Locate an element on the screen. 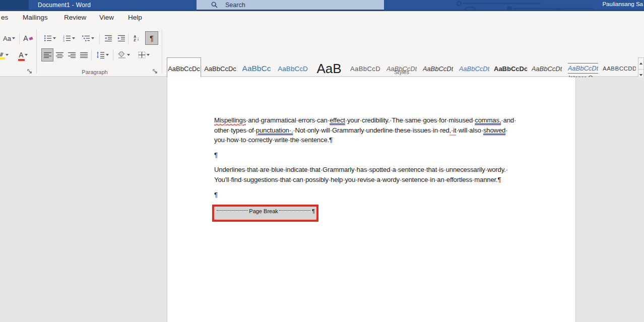 The height and width of the screenshot is (322, 644). styles-scroll-up-button is located at coordinates (641, 63).